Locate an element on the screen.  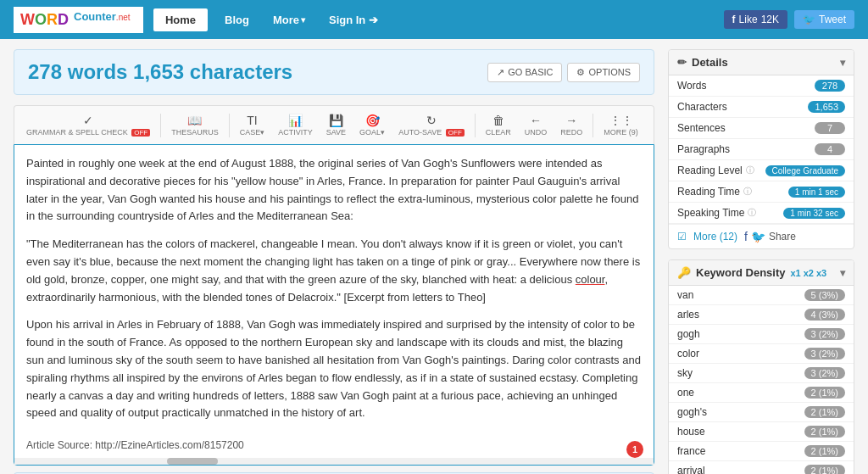
kd-row-arrival: arrival 2 (1%) is located at coordinates (761, 468).